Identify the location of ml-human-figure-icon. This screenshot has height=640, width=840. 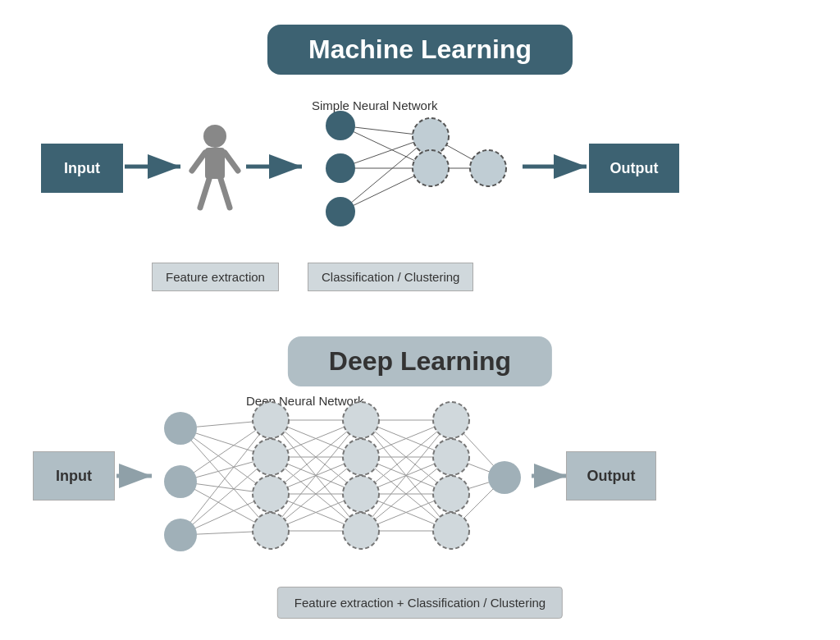
(215, 167).